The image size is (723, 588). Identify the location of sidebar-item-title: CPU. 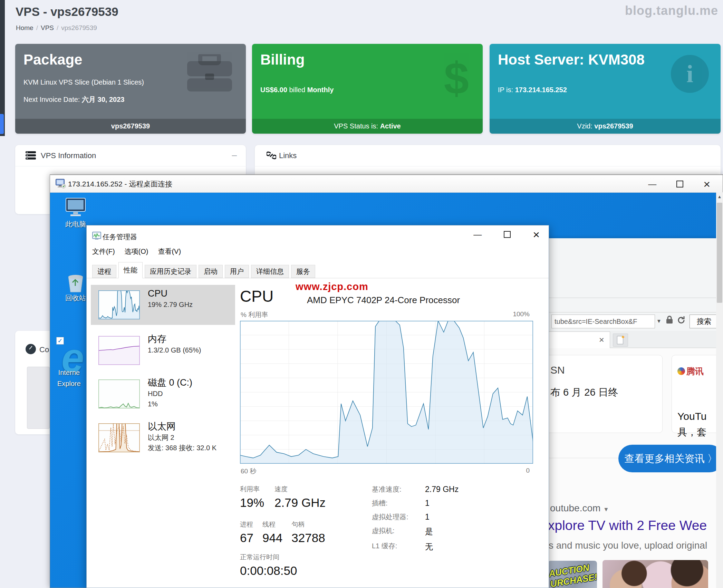
(170, 293).